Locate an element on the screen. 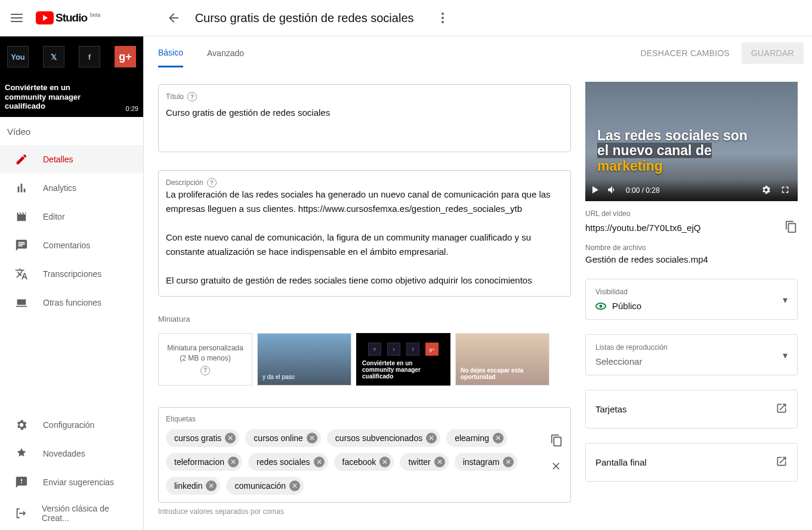  copy-url-icon is located at coordinates (791, 228).